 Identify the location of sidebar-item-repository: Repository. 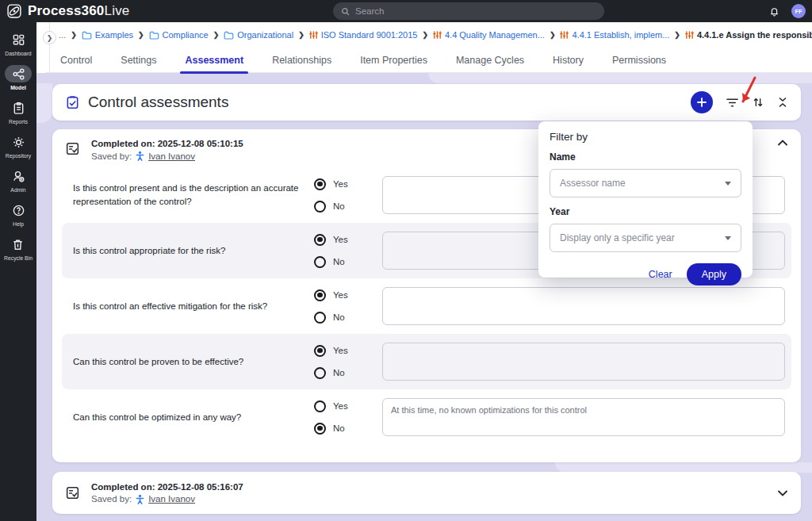
(18, 146).